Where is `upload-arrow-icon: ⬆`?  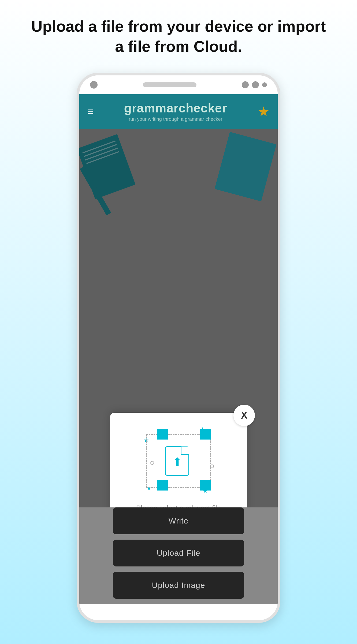 upload-arrow-icon: ⬆ is located at coordinates (177, 462).